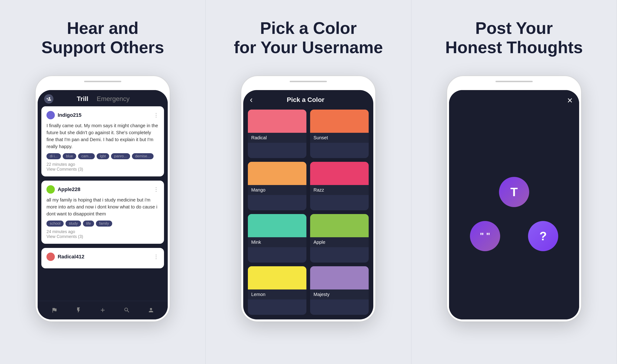  Describe the element at coordinates (103, 164) in the screenshot. I see `post1-time: 22 minutes ago` at that location.